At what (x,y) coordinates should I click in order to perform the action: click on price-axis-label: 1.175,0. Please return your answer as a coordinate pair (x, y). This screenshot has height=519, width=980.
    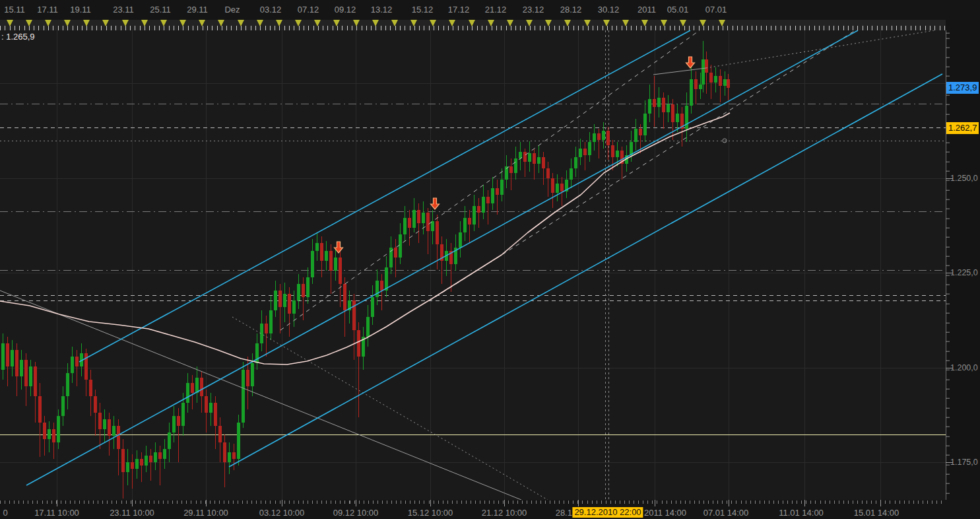
    Looking at the image, I should click on (964, 462).